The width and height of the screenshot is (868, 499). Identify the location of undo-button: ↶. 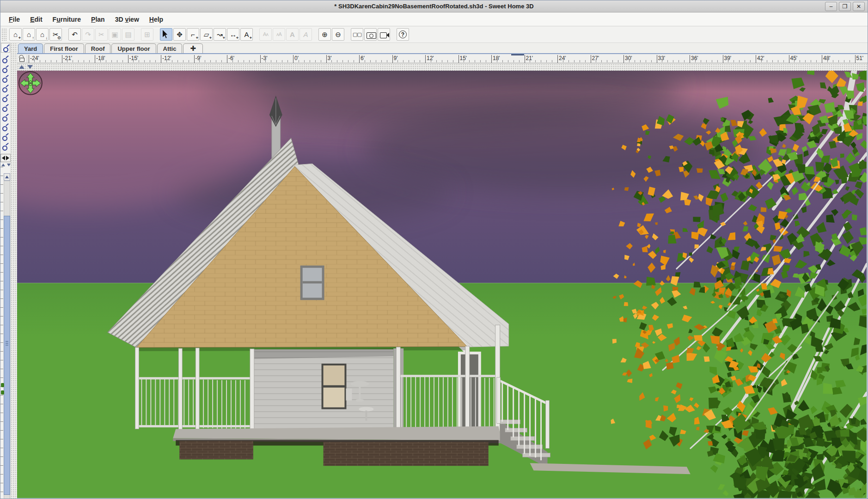
(75, 34).